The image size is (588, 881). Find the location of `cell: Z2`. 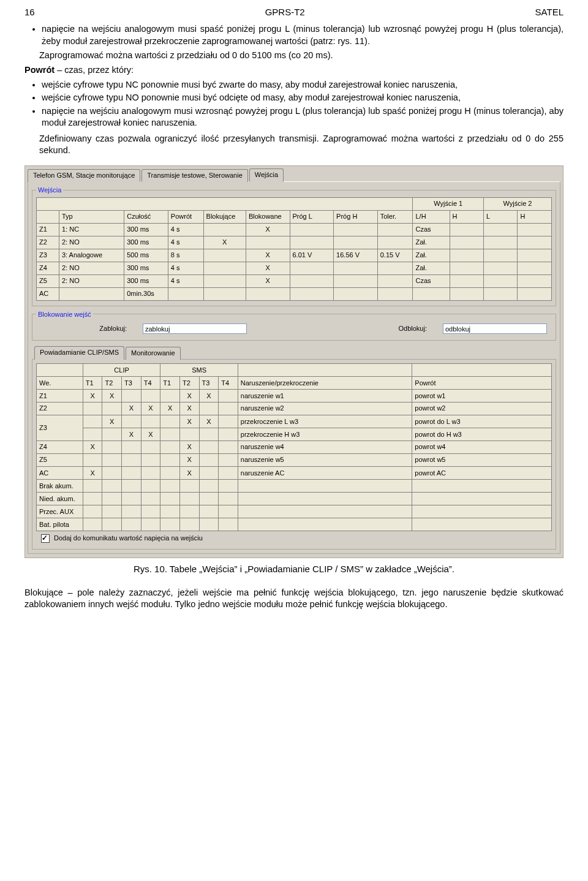

cell: Z2 is located at coordinates (48, 243).